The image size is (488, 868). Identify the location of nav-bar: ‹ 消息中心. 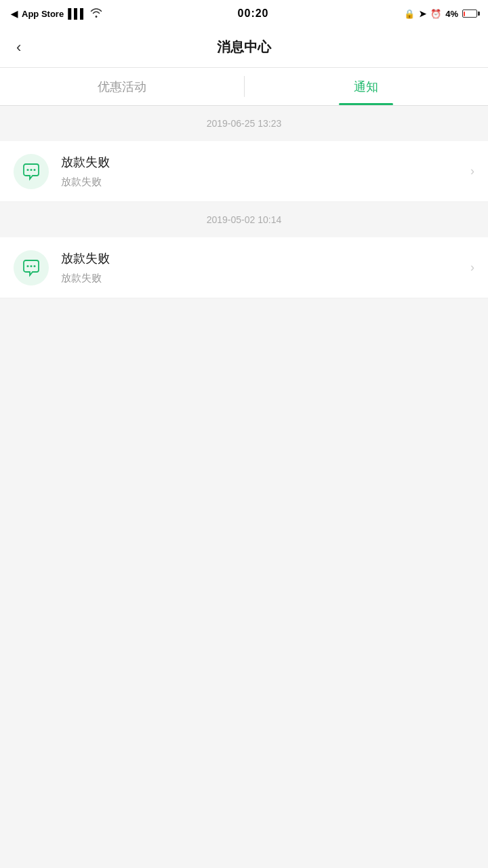
(244, 47).